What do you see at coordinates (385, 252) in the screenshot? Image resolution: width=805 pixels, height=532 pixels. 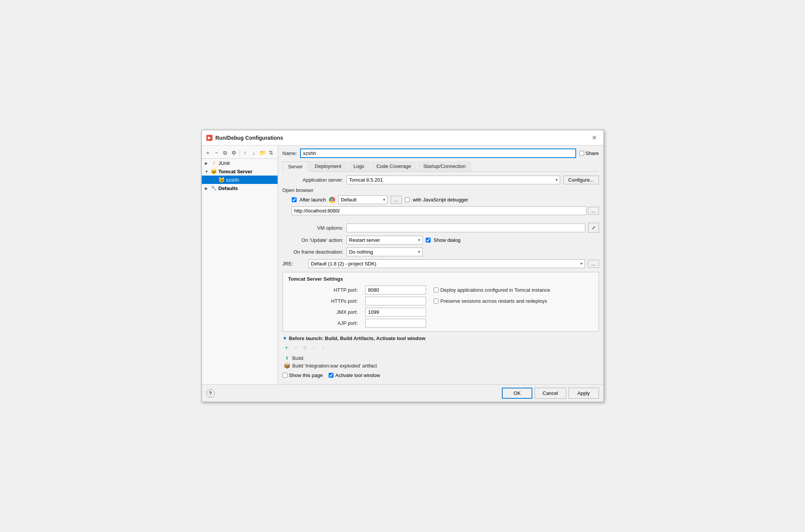 I see `on-frame-select: Do nothing Update classes and resources …` at bounding box center [385, 252].